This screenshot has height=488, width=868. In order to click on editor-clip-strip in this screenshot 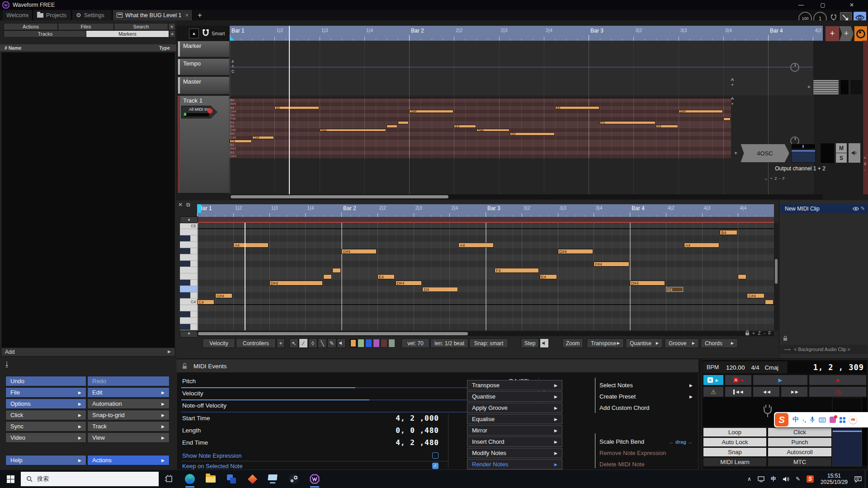, I will do `click(486, 220)`.